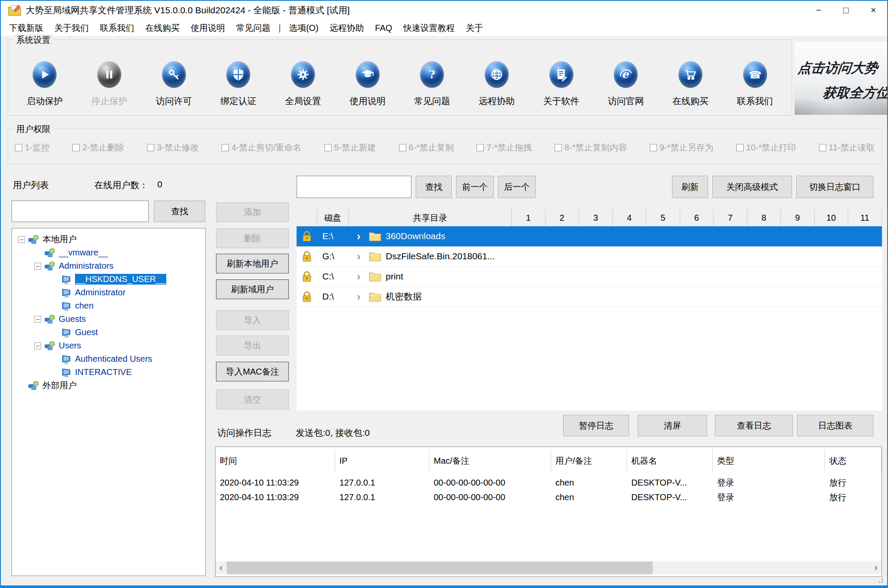 The image size is (888, 588). What do you see at coordinates (626, 84) in the screenshot?
I see `tool-visit-website: e访问官网` at bounding box center [626, 84].